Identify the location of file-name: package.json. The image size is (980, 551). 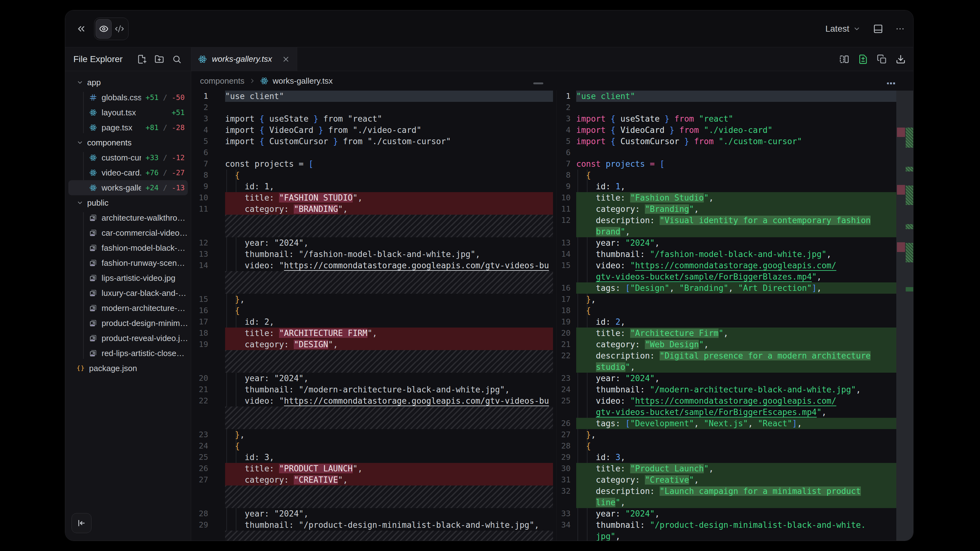
(113, 368).